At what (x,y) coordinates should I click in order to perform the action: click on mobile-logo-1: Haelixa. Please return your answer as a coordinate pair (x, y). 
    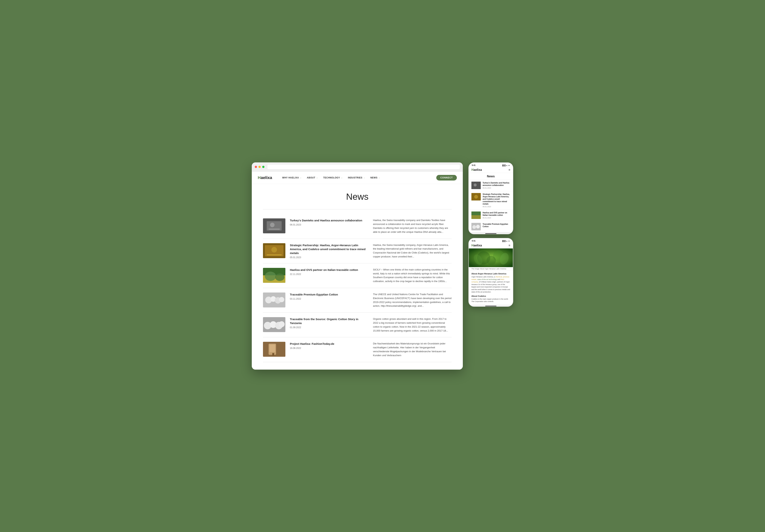
    Looking at the image, I should click on (476, 170).